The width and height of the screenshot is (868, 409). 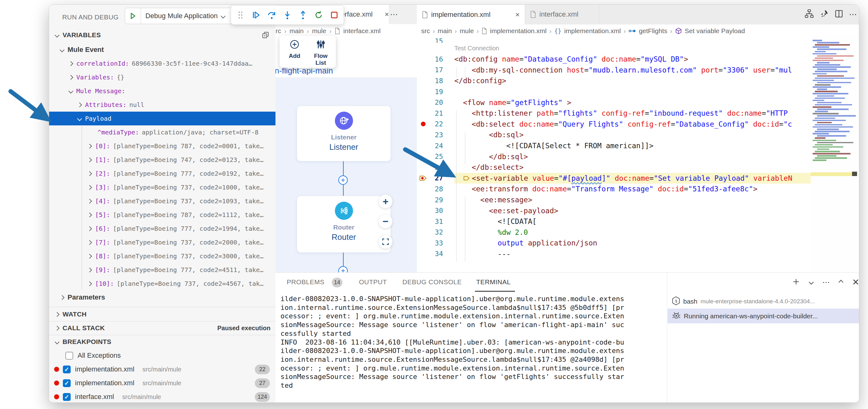 I want to click on variables-tree-row: [10]:[planeType=Boeing 737, code2=4567, …, so click(x=162, y=284).